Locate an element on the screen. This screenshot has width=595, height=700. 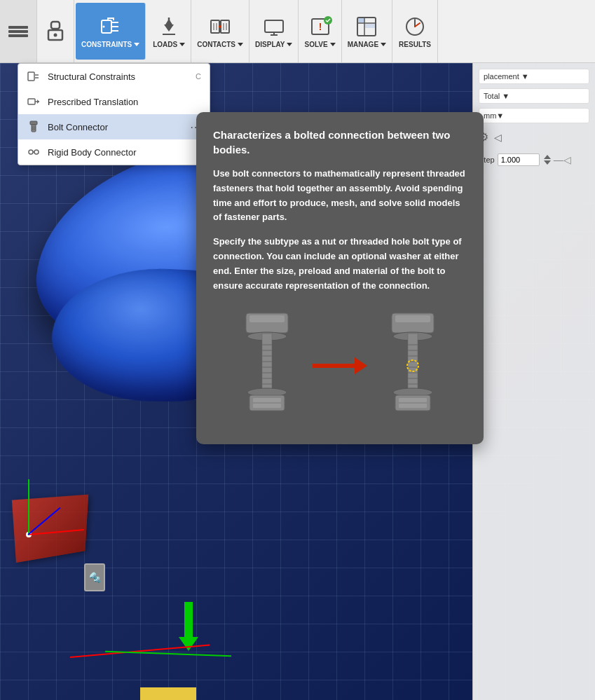
toolbar-loads-group: LOADS is located at coordinates (170, 31).